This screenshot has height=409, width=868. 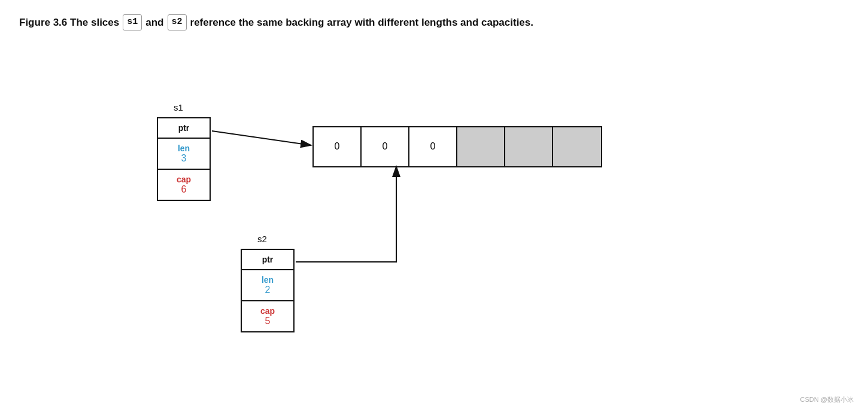 What do you see at coordinates (268, 321) in the screenshot?
I see `s2-cap-value: 5` at bounding box center [268, 321].